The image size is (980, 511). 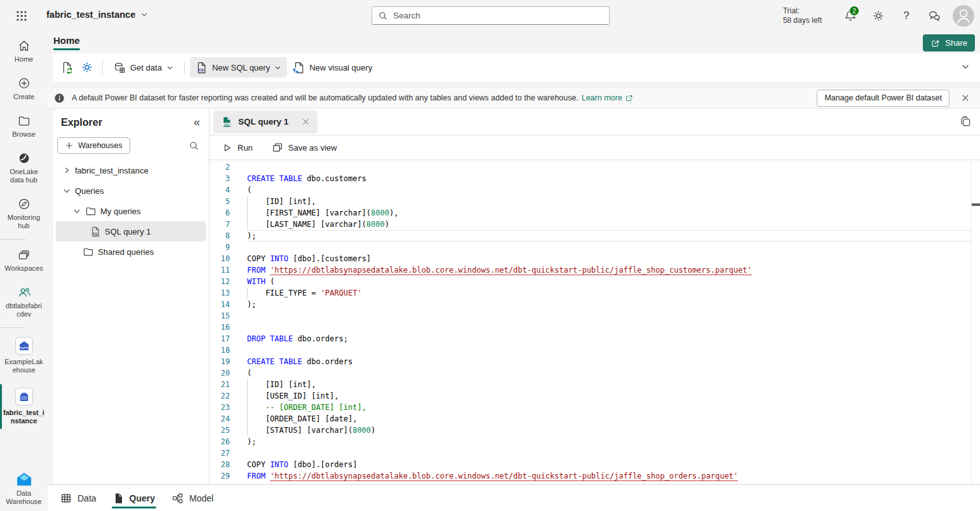 I want to click on tree-item-sql-query-1: SQLSQL query 1, so click(x=131, y=231).